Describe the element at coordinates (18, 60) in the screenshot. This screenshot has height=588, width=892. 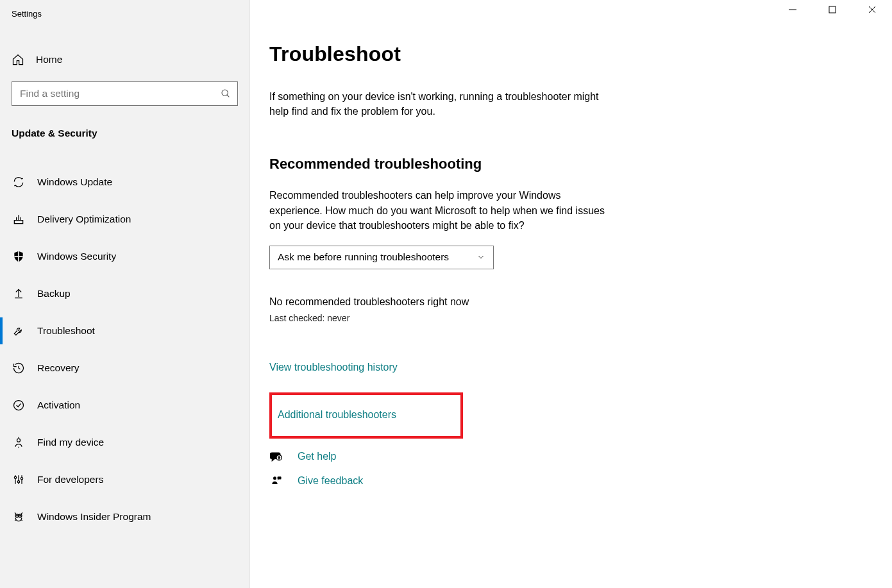
I see `home-icon` at that location.